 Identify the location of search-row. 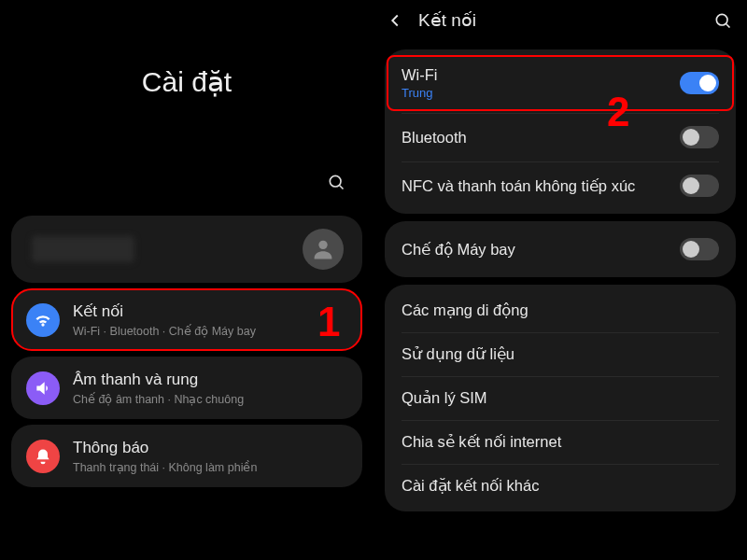
(187, 191).